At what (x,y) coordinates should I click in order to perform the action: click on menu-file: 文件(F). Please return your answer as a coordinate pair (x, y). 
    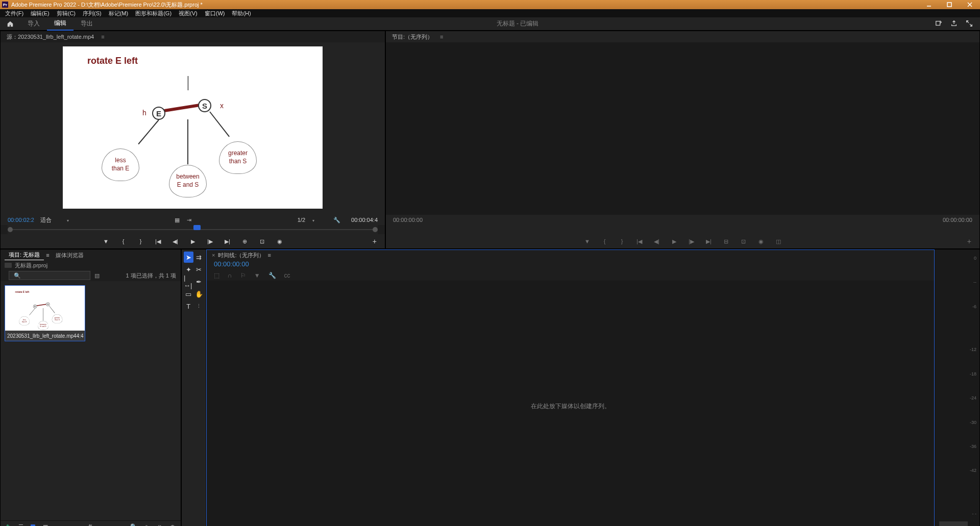
    Looking at the image, I should click on (14, 13).